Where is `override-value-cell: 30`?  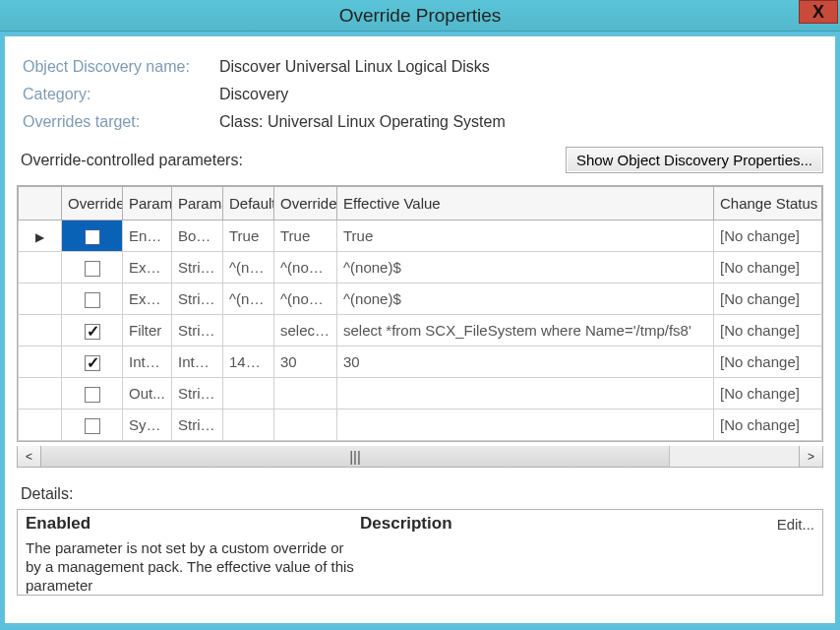 override-value-cell: 30 is located at coordinates (306, 362).